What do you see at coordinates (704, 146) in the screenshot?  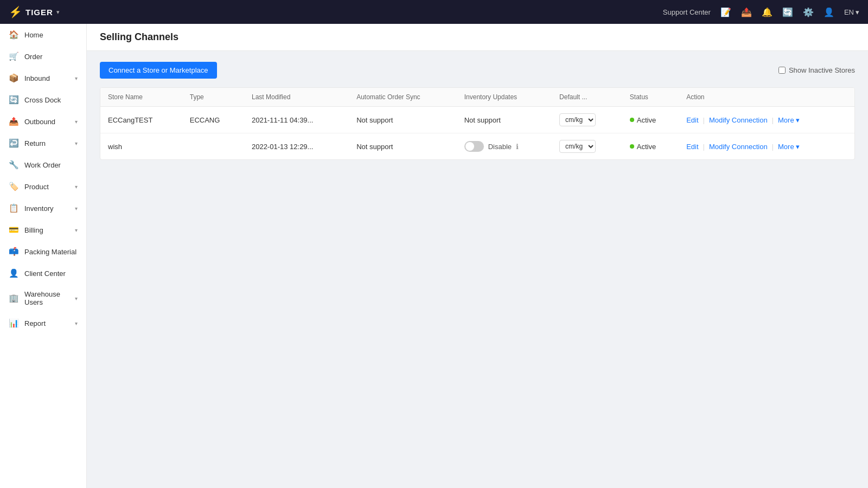 I see `divider1-1: |` at bounding box center [704, 146].